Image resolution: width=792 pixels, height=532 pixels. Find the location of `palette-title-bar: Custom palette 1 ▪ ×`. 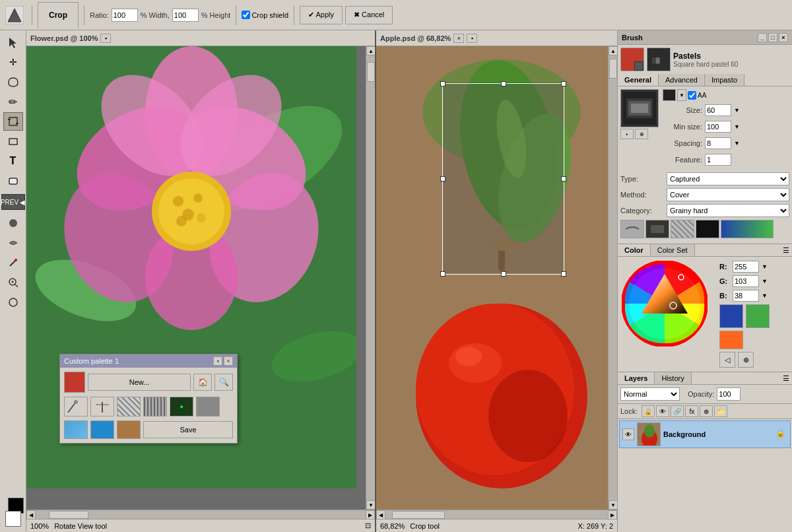

palette-title-bar: Custom palette 1 ▪ × is located at coordinates (148, 361).